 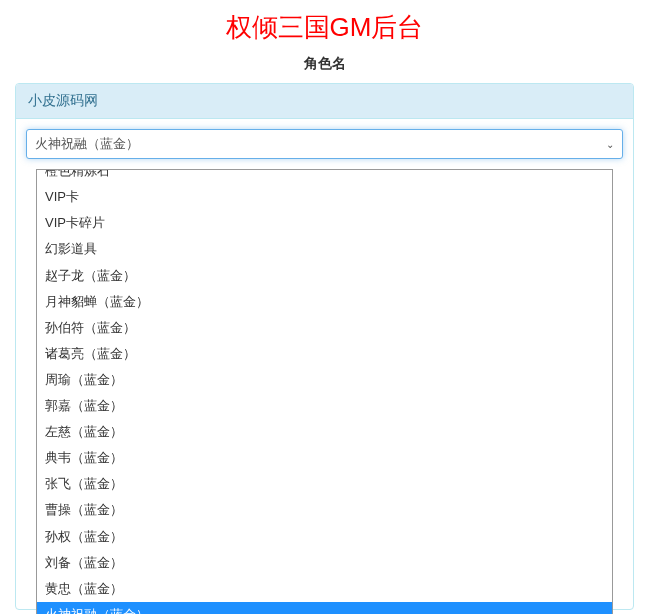 What do you see at coordinates (324, 28) in the screenshot?
I see `page-title: 权倾三国GM后台` at bounding box center [324, 28].